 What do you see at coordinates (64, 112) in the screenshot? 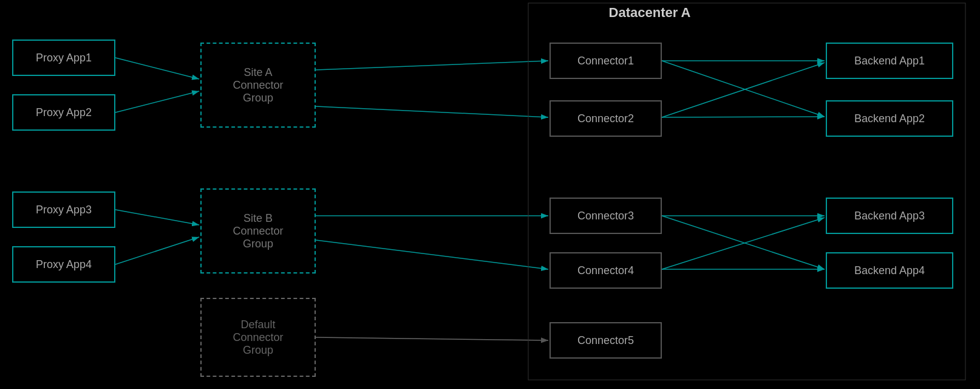
I see `proxy-app2-node: Proxy App2` at bounding box center [64, 112].